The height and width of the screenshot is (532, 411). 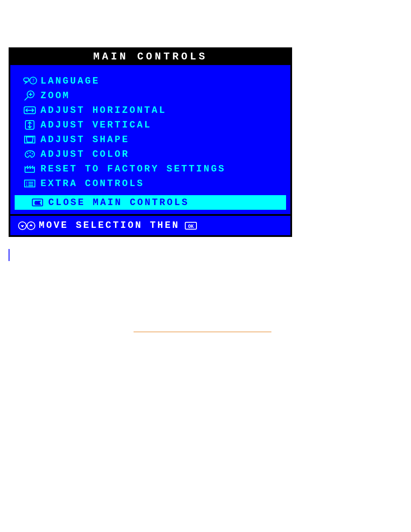 What do you see at coordinates (109, 226) in the screenshot?
I see `footer-text: MOVE SELECTION THEN` at bounding box center [109, 226].